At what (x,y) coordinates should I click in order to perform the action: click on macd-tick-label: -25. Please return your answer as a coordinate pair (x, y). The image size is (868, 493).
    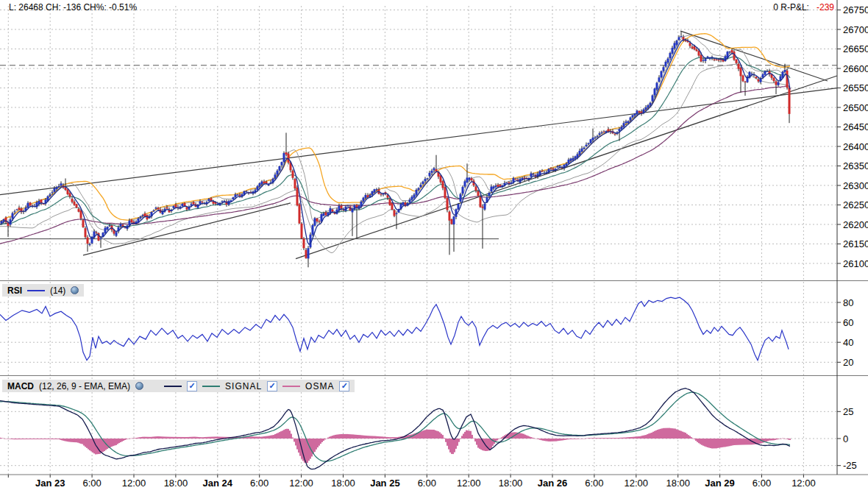
    Looking at the image, I should click on (850, 465).